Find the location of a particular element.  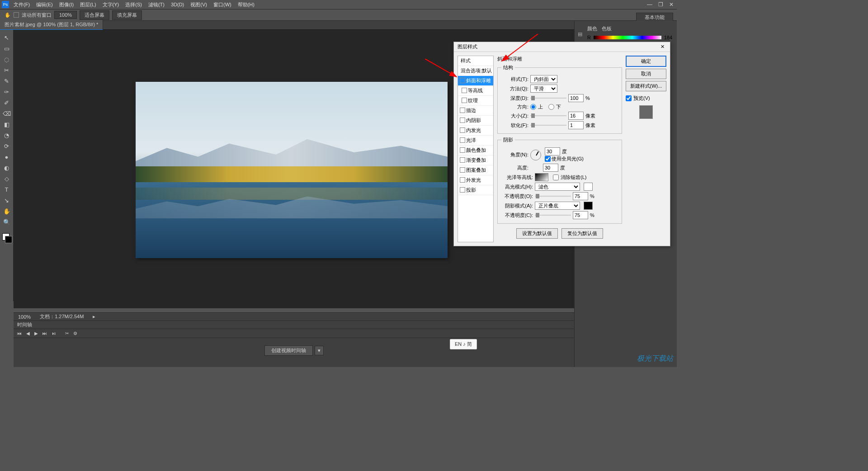

menu-edit: 编辑(E) is located at coordinates (44, 5).